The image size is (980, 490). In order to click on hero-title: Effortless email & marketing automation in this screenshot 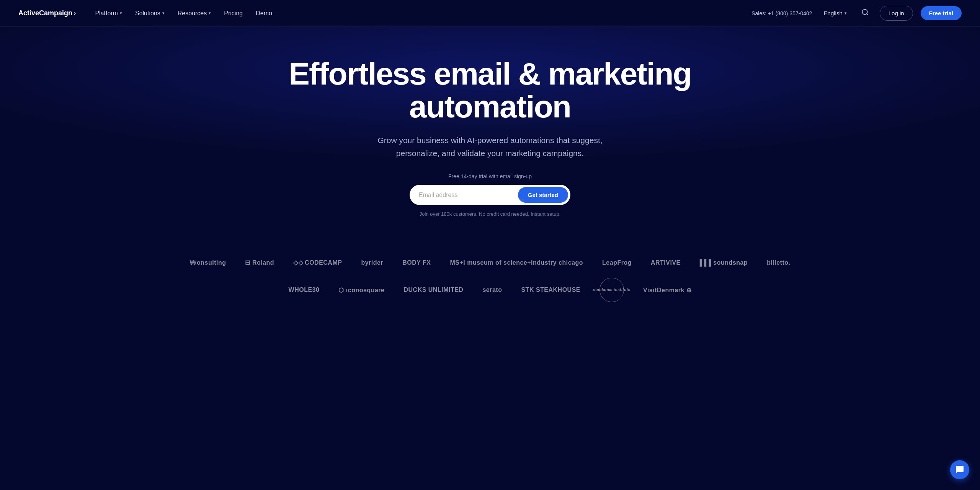, I will do `click(490, 90)`.